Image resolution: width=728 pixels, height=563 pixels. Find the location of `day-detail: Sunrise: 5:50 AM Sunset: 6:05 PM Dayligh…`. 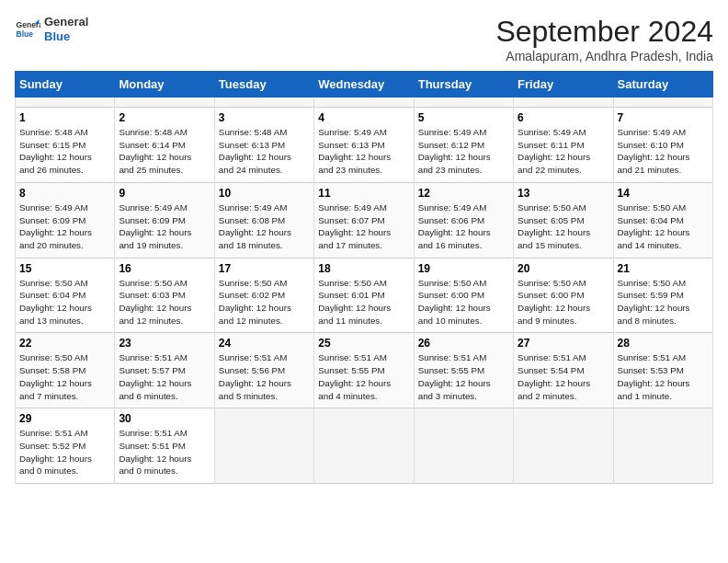

day-detail: Sunrise: 5:50 AM Sunset: 6:05 PM Dayligh… is located at coordinates (563, 226).